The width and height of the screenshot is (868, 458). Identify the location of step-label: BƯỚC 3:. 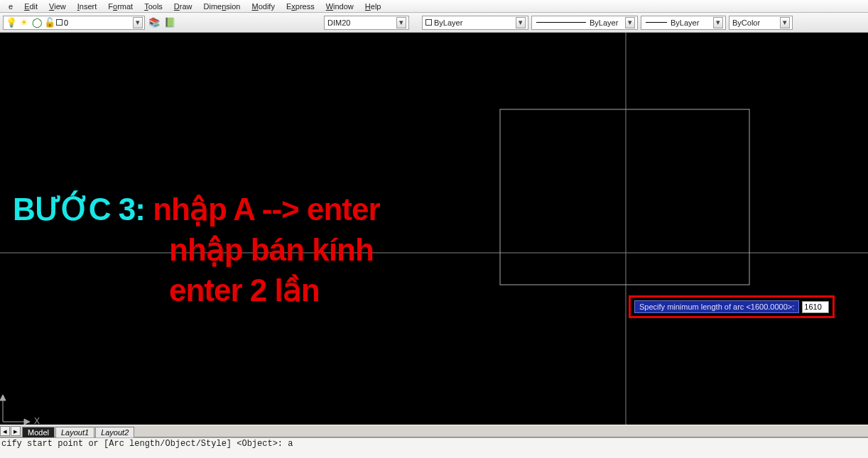
(79, 209).